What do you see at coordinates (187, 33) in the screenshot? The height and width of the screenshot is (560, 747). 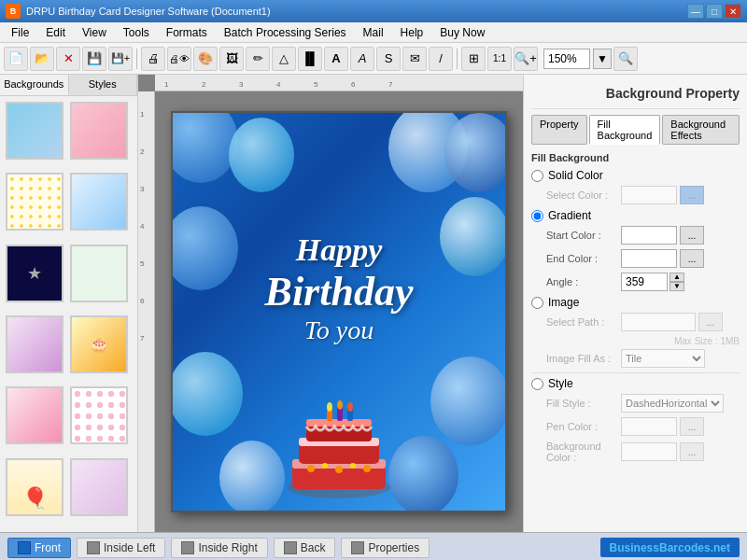 I see `menu-formats: Formats` at bounding box center [187, 33].